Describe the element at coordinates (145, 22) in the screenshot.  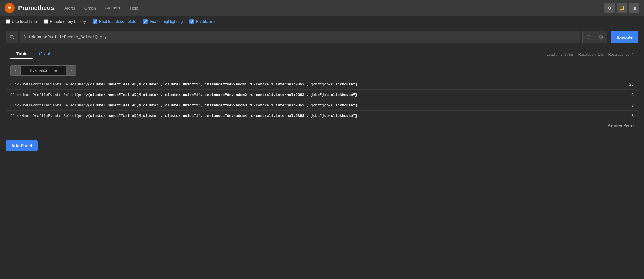
I see `highlighting-checkbox` at that location.